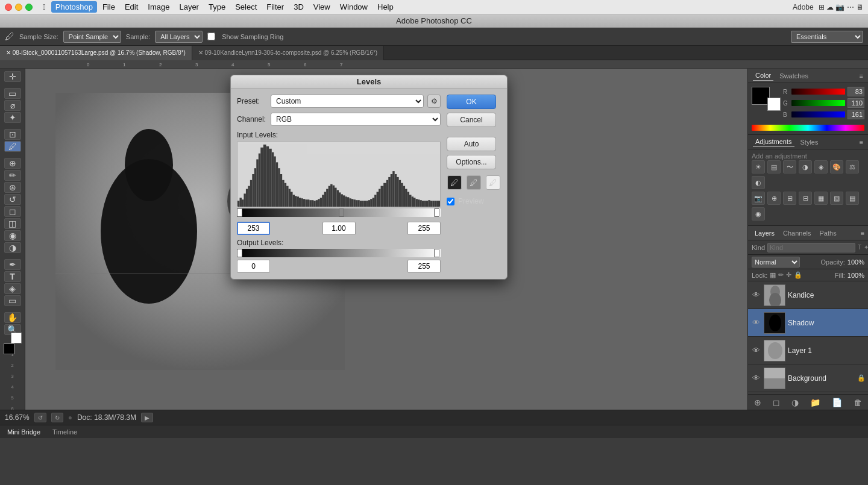 Image resolution: width=868 pixels, height=485 pixels. I want to click on maximize-button, so click(29, 7).